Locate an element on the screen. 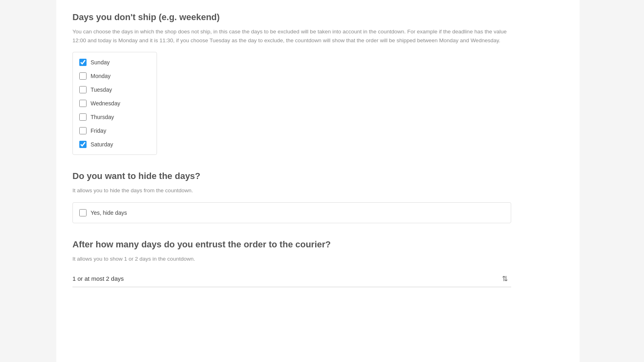  day-checkbox-tuesday is located at coordinates (83, 90).